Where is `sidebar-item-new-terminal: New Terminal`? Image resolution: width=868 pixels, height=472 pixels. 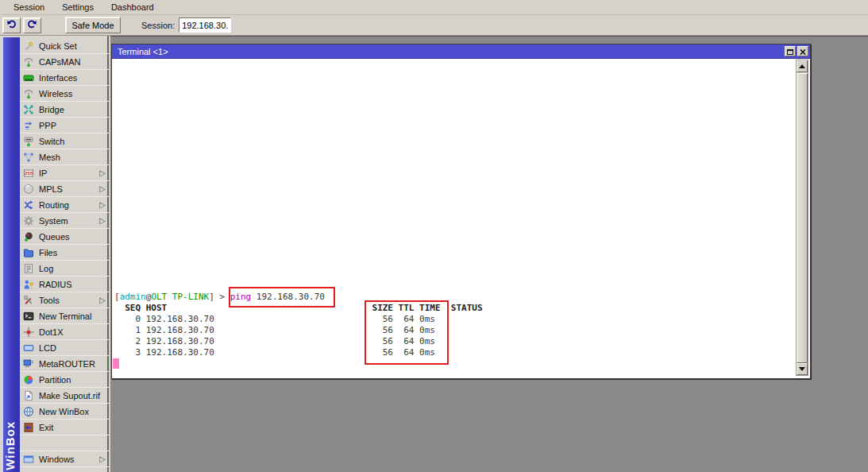
sidebar-item-new-terminal: New Terminal is located at coordinates (64, 316).